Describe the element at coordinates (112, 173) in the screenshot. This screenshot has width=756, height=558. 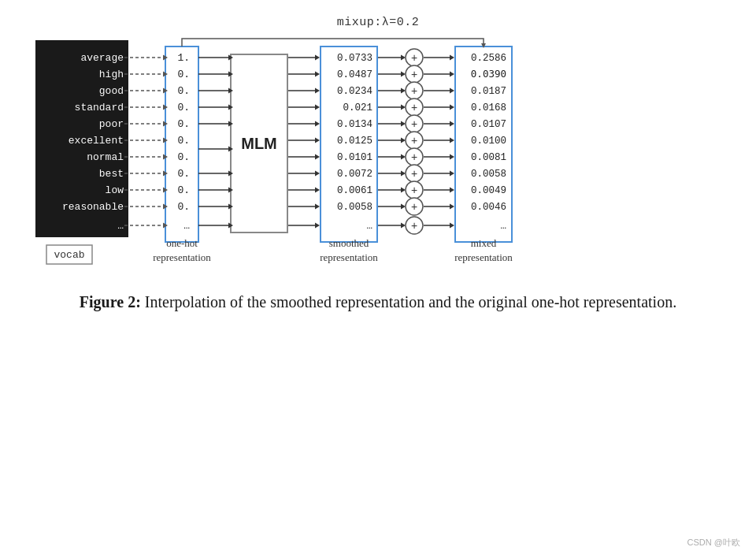
I see `svg-text: best` at that location.